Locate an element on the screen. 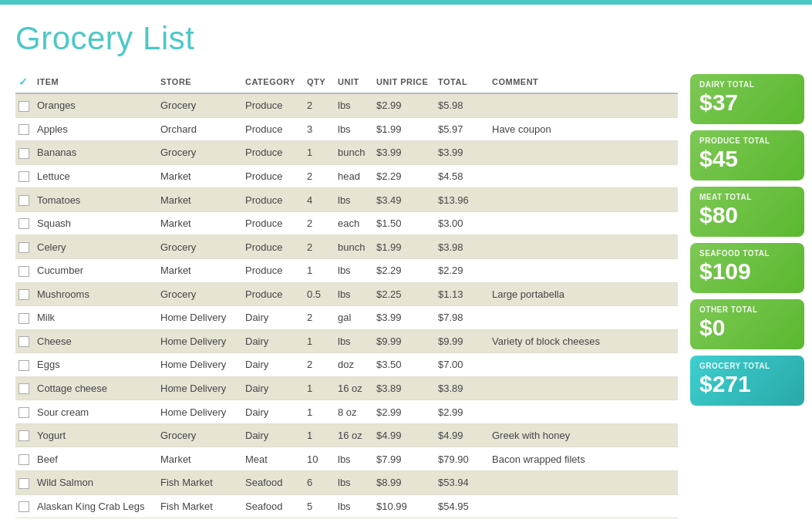 The width and height of the screenshot is (812, 526). total-cell: $2.29 is located at coordinates (462, 270).